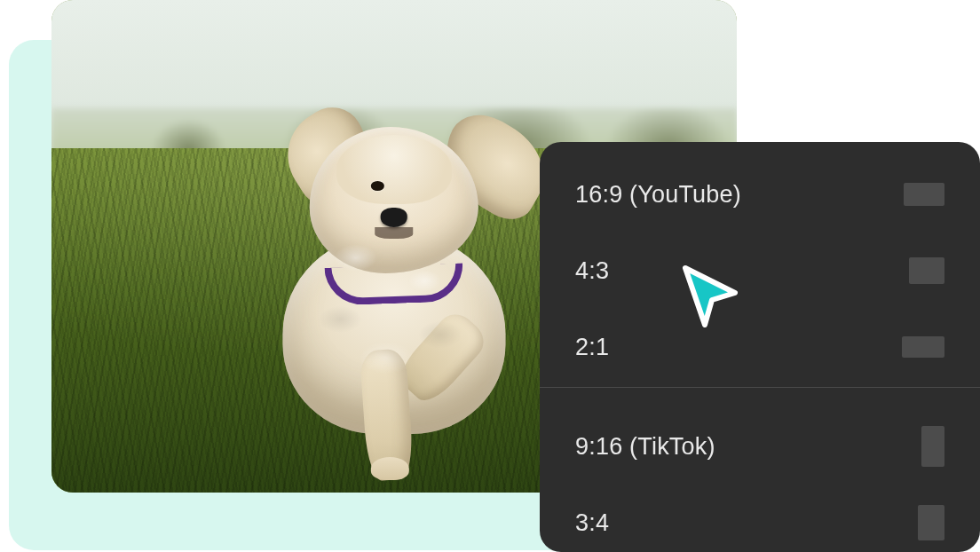 The image size is (980, 552). What do you see at coordinates (760, 518) in the screenshot?
I see `aspect-ratio-option-3-4: 3:4` at bounding box center [760, 518].